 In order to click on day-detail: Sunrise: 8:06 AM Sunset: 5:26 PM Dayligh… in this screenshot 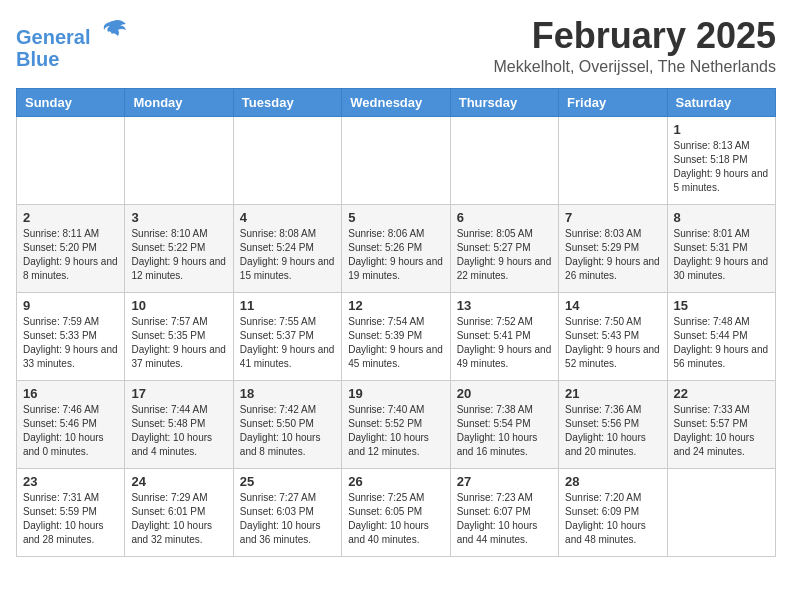, I will do `click(396, 255)`.